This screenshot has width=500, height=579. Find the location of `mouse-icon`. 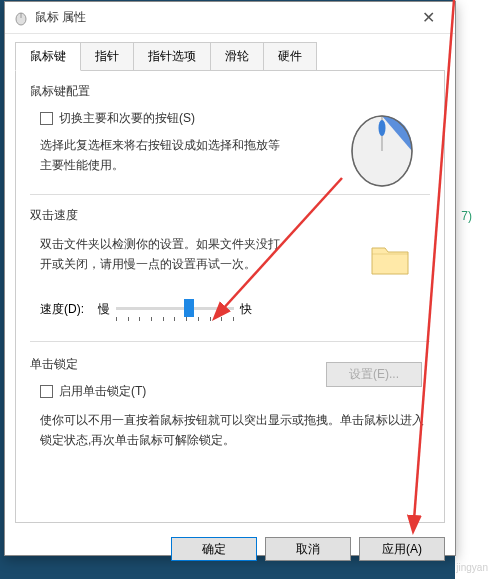

mouse-icon is located at coordinates (21, 18).